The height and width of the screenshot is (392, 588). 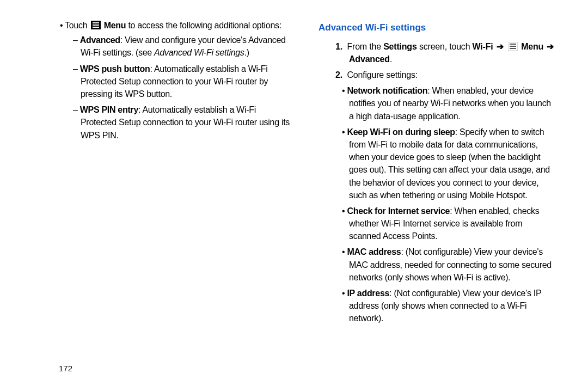 I want to click on step-1: 1. From the Settings screen, touch Wi-Fi…, so click(x=437, y=53).